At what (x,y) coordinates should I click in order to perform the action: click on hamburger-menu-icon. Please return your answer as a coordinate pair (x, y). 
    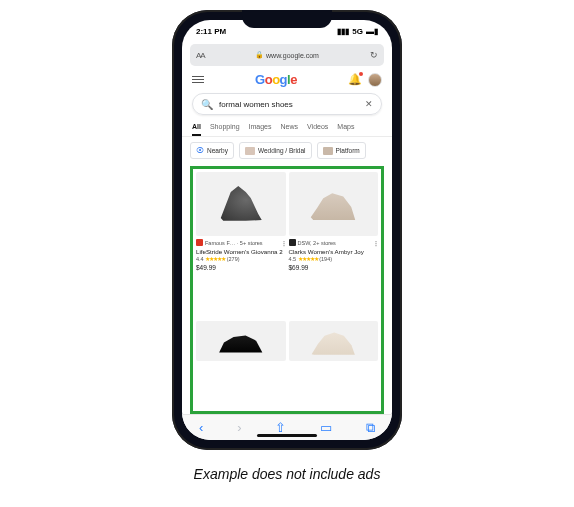
    Looking at the image, I should click on (198, 80).